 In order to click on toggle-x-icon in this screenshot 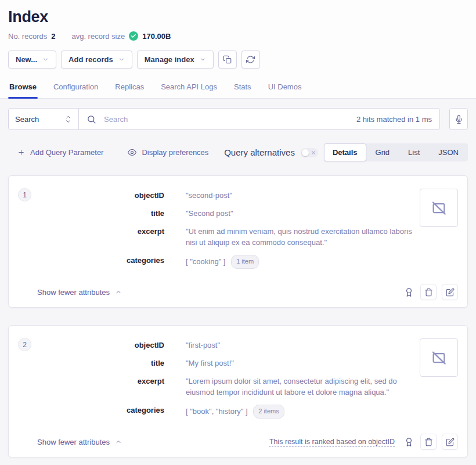, I will do `click(313, 153)`.